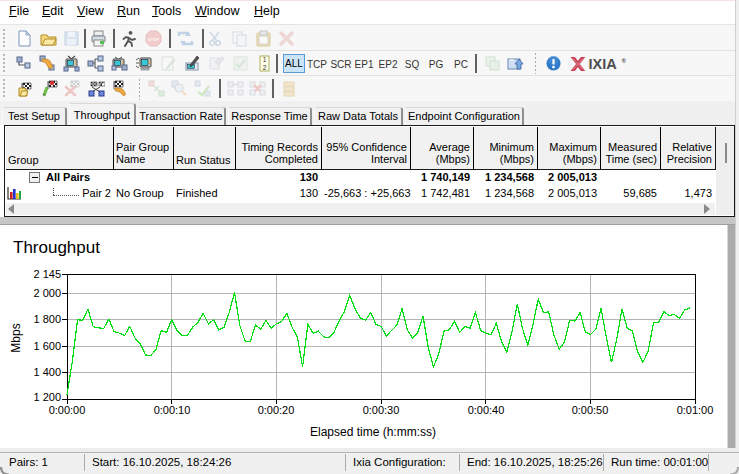 The height and width of the screenshot is (474, 739). I want to click on svg-text: IXIA, so click(604, 64).